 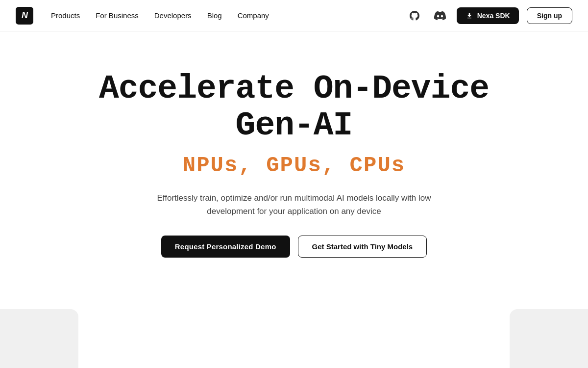 What do you see at coordinates (489, 16) in the screenshot?
I see `nav-right: Nexa SDK Sign up` at bounding box center [489, 16].